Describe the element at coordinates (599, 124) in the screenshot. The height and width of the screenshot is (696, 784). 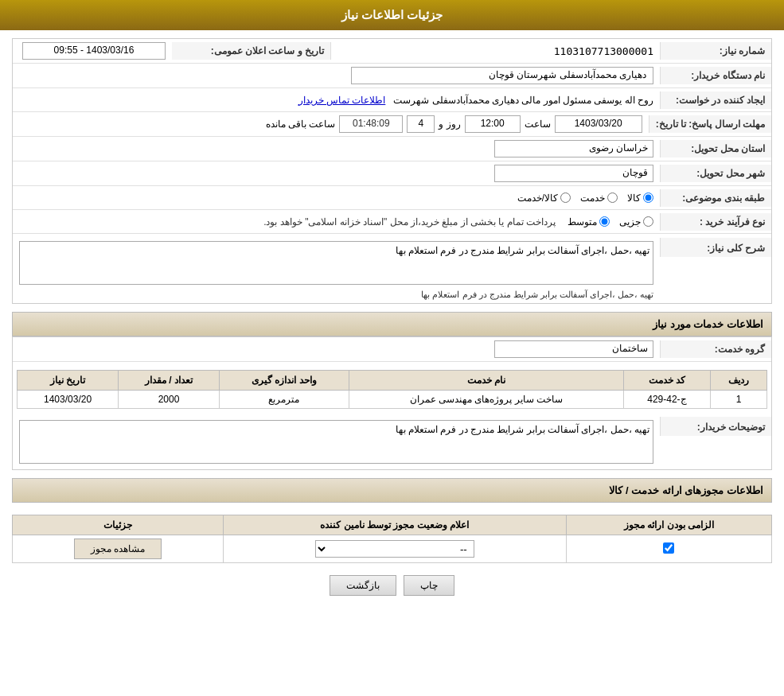
I see `send-date-input: 1403/03/20` at that location.